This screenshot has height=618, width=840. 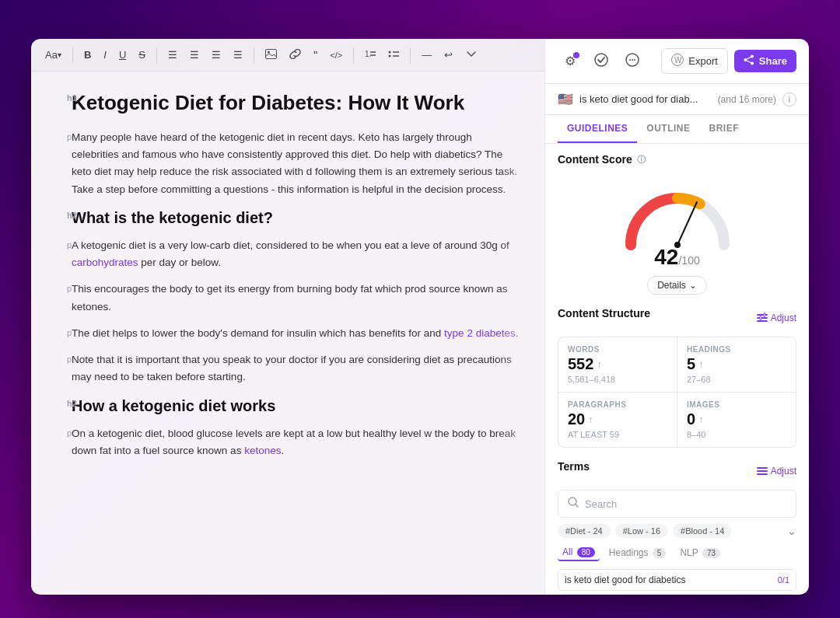 What do you see at coordinates (584, 531) in the screenshot?
I see `tag-diet: #Diet - 24` at bounding box center [584, 531].